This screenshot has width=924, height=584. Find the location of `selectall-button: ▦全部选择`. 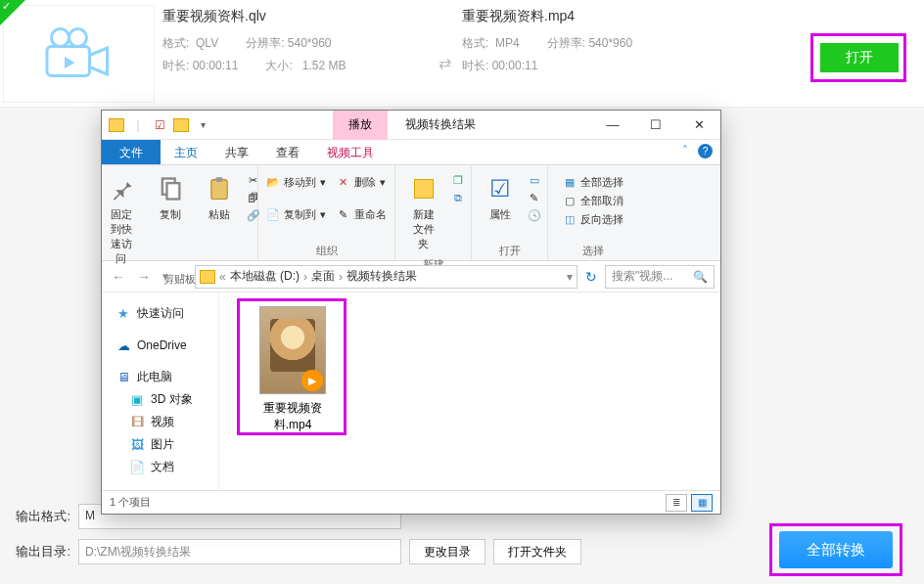

selectall-button: ▦全部选择 is located at coordinates (593, 182).